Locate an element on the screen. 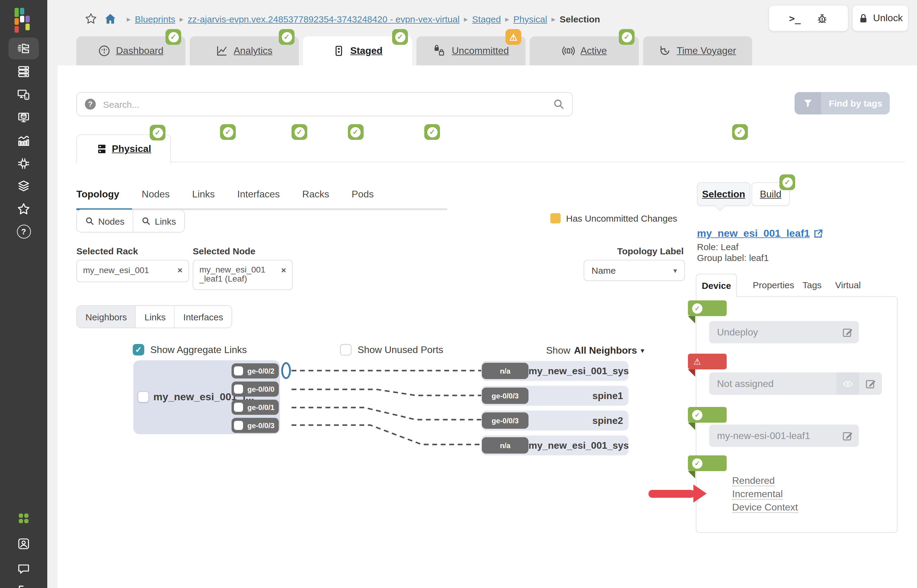 This screenshot has width=917, height=588. find-by-tags-button: Find by tags is located at coordinates (842, 103).